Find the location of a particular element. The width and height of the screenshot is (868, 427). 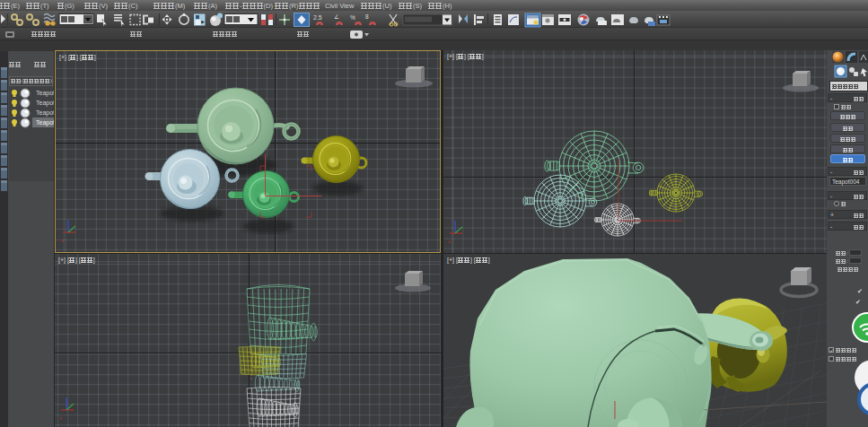

svg-text: 2.5 is located at coordinates (318, 18).